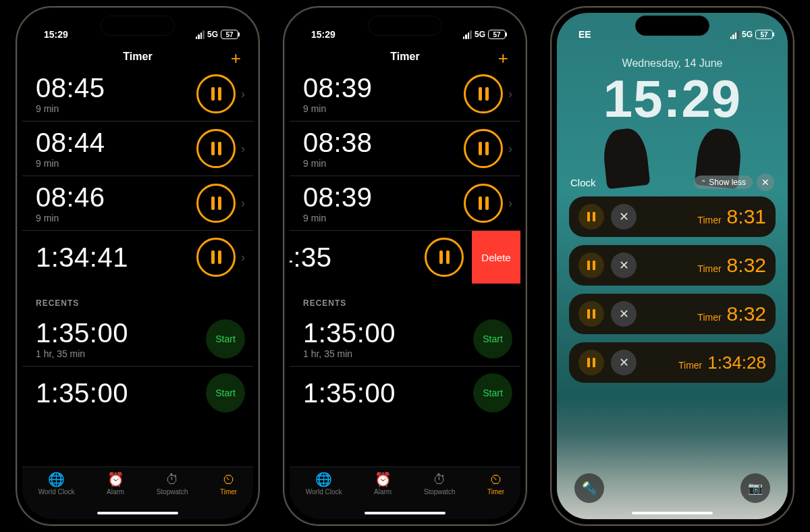  I want to click on camera-button: 📷, so click(755, 488).